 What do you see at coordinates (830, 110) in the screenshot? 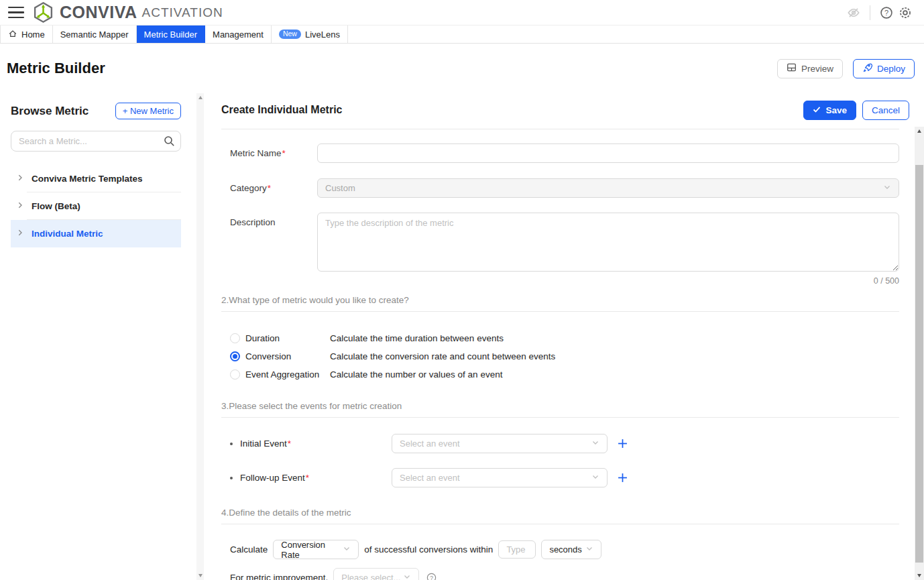
I see `save-button: Save` at bounding box center [830, 110].